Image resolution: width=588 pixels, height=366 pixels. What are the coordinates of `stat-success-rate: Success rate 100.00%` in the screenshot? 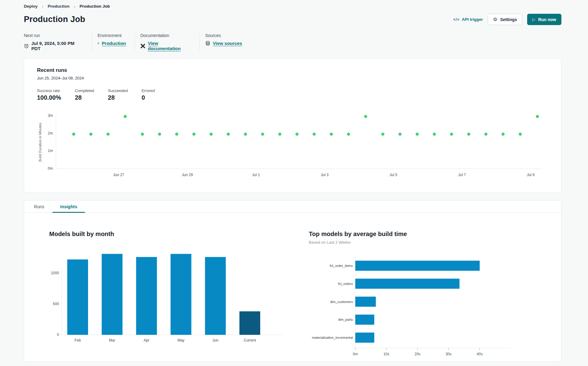 It's located at (49, 95).